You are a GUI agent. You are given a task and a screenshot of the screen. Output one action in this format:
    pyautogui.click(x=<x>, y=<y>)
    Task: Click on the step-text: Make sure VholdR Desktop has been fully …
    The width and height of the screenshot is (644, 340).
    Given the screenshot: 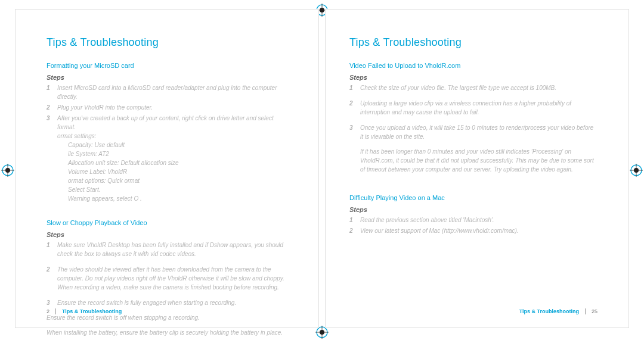 What is the action you would take?
    pyautogui.click(x=174, y=249)
    